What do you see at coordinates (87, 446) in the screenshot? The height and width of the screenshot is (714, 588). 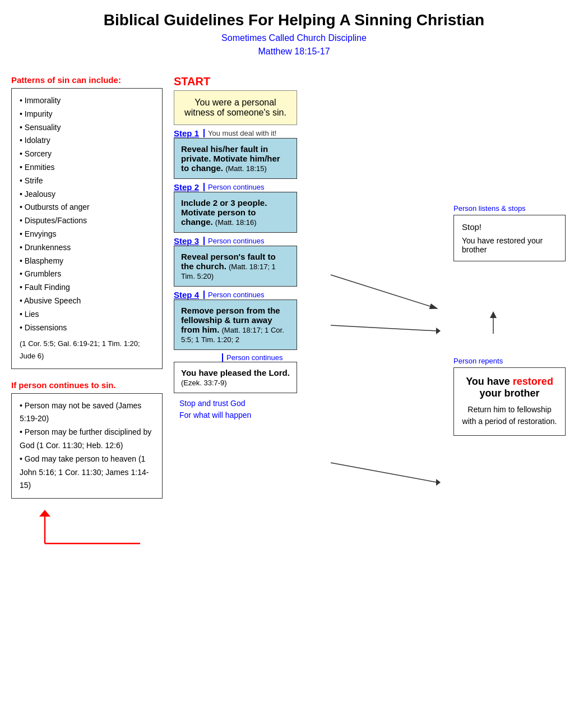 I see `if-person-list: Person may not be saved (James 5:19-20) …` at bounding box center [87, 446].